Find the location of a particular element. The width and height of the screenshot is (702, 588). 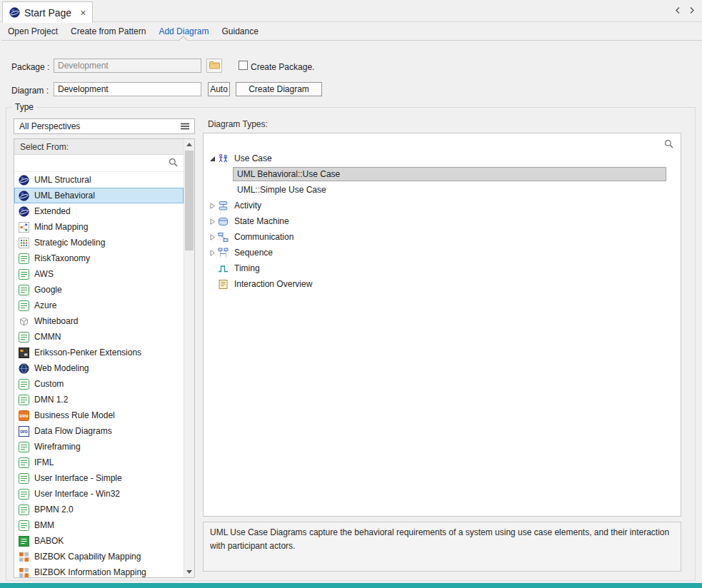

folder-icon is located at coordinates (214, 66).